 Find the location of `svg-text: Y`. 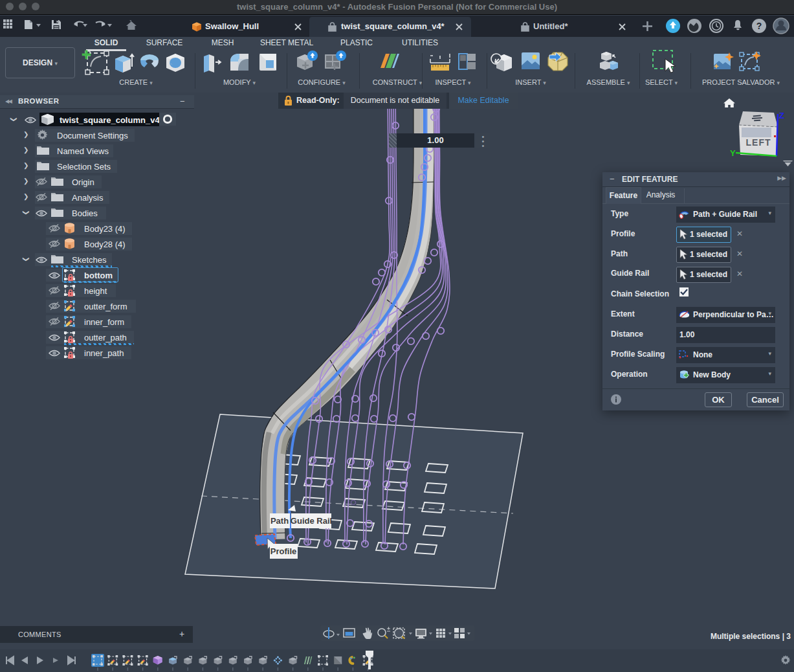

svg-text: Y is located at coordinates (733, 153).